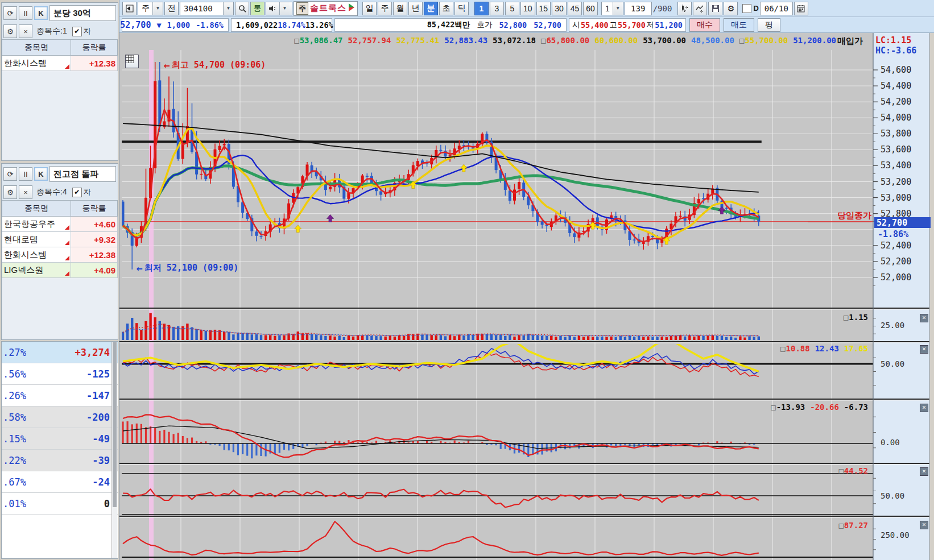 The width and height of the screenshot is (934, 560). What do you see at coordinates (370, 9) in the screenshot?
I see `period-button-일: 일` at bounding box center [370, 9].